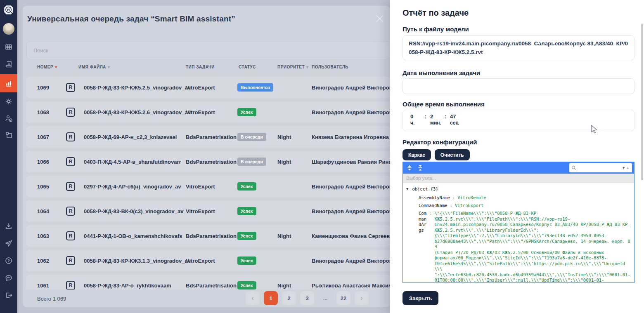 The width and height of the screenshot is (644, 313). I want to click on expand-all-icon, so click(410, 168).